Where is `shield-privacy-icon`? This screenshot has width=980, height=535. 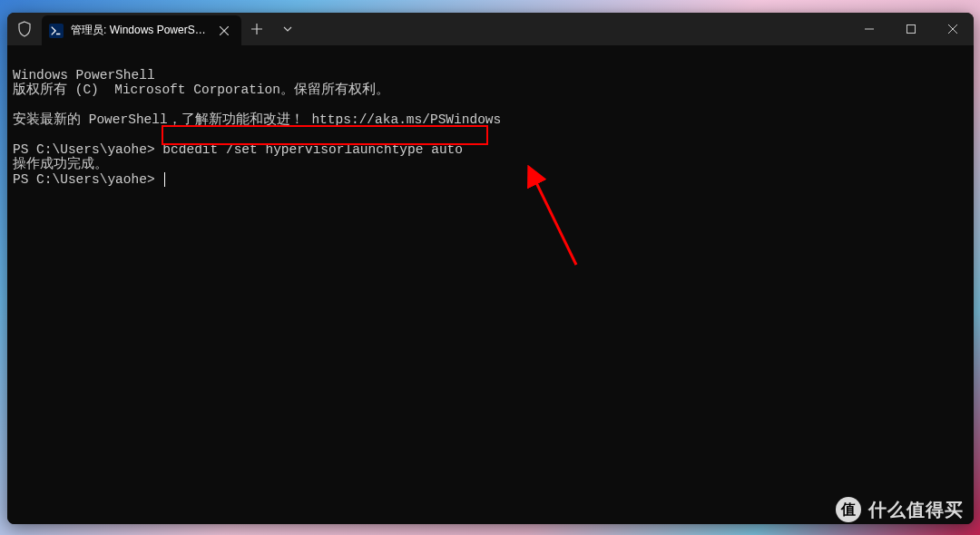
shield-privacy-icon is located at coordinates (24, 29).